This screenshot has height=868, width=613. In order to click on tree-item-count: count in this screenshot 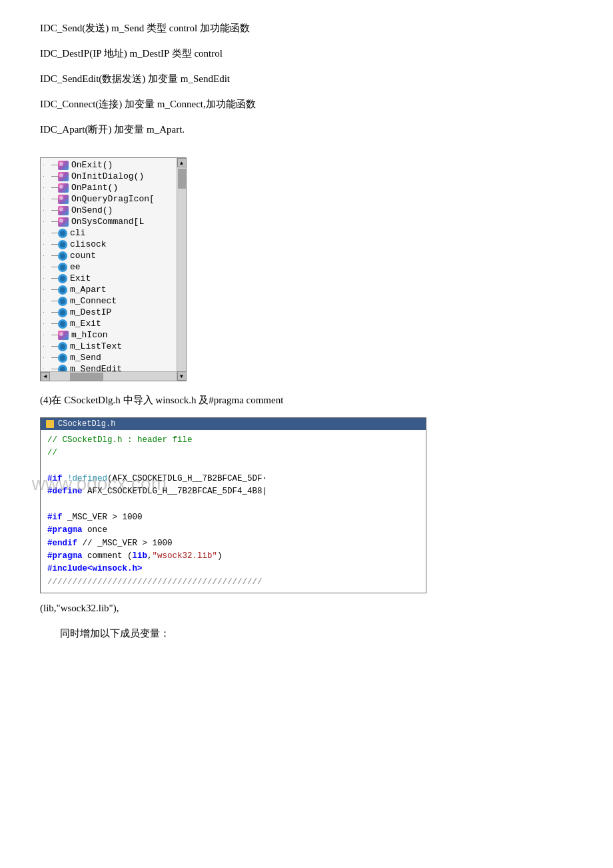, I will do `click(113, 256)`.